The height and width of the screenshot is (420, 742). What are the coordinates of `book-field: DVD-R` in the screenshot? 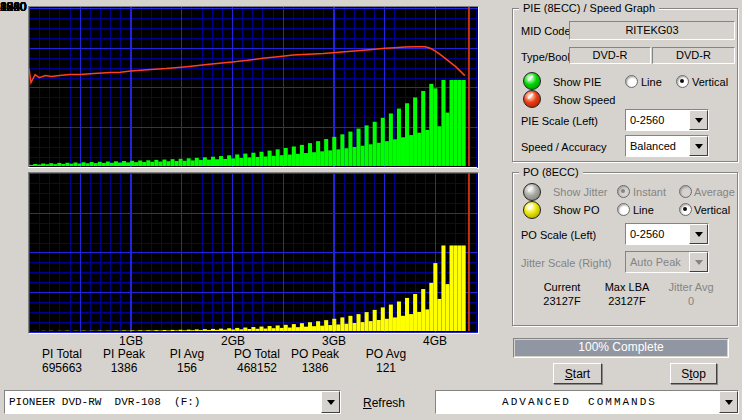 It's located at (694, 56).